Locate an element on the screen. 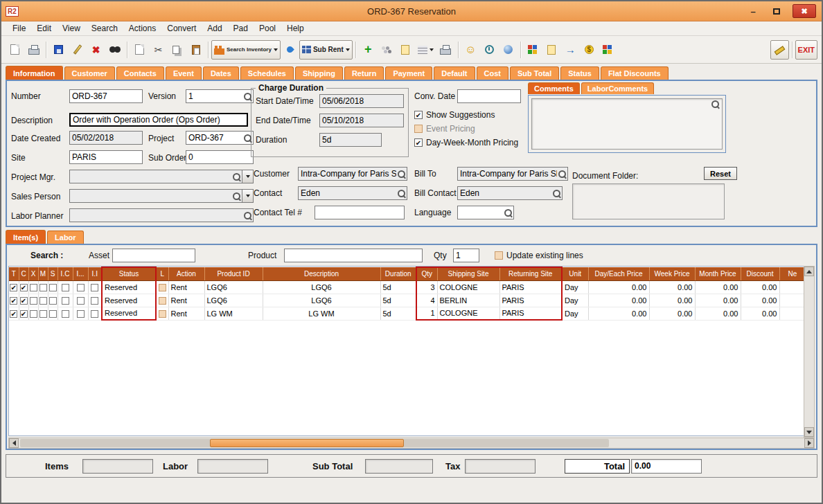 This screenshot has height=504, width=823. tab-comments: Comments is located at coordinates (554, 89).